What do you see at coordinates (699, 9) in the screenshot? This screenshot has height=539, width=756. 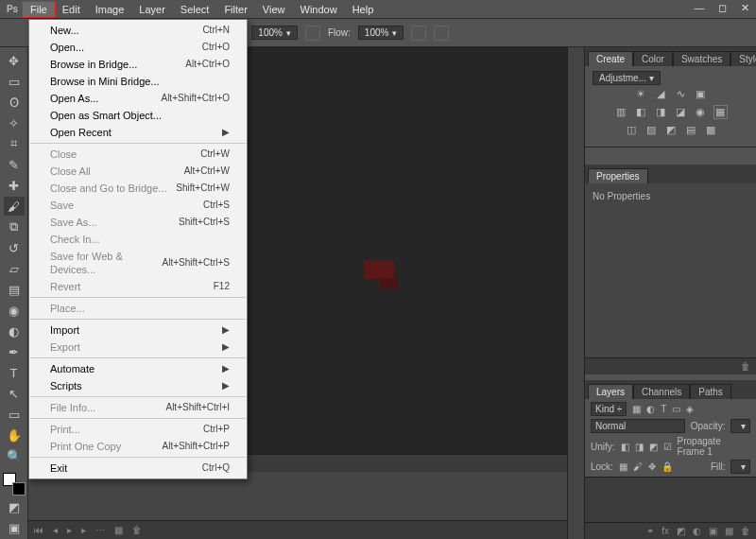 I see `minimize-button: —` at bounding box center [699, 9].